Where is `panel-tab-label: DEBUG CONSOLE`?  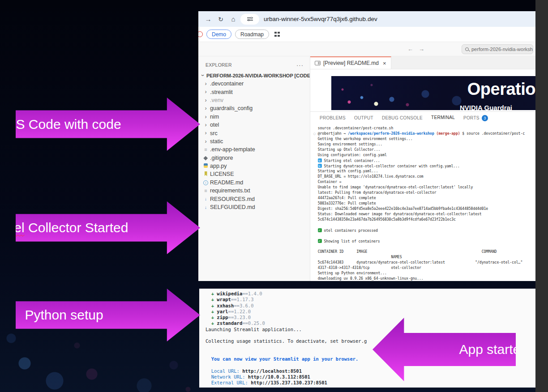
panel-tab-label: DEBUG CONSOLE is located at coordinates (402, 118).